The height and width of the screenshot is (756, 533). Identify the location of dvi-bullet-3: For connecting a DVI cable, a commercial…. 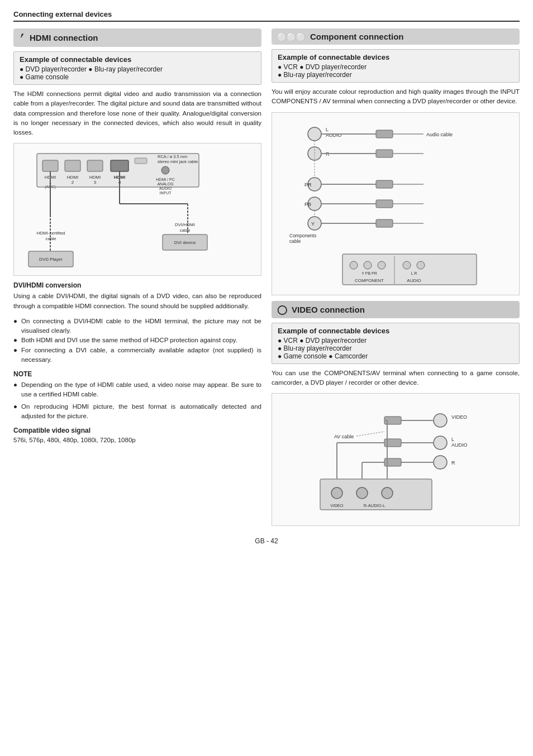
(137, 355).